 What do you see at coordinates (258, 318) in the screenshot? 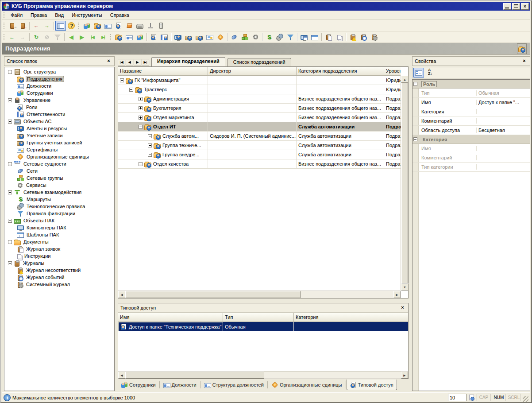
I see `column-header: Тип` at bounding box center [258, 318].